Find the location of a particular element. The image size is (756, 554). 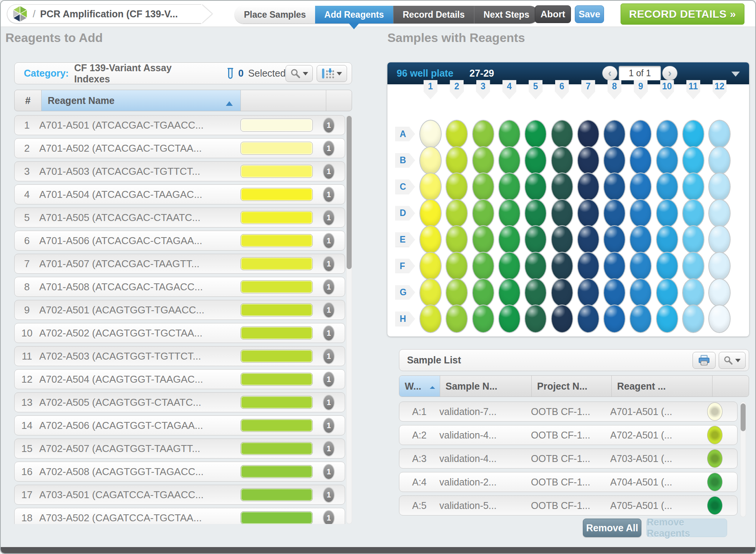

well-C10 is located at coordinates (667, 187).